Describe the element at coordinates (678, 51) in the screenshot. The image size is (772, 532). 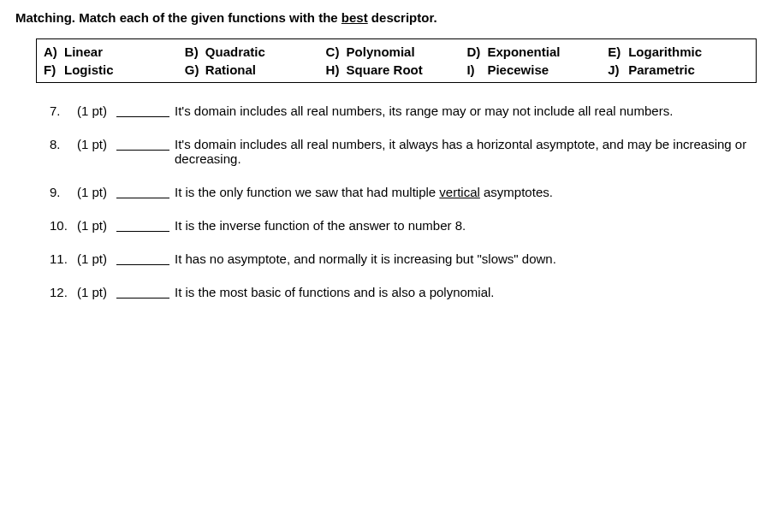
I see `option-e: E) Logarithmic` at that location.